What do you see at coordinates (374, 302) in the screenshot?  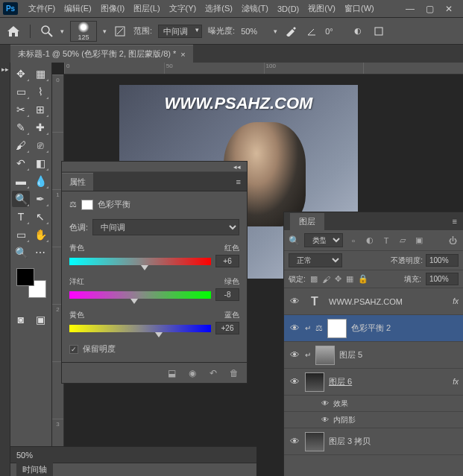 I see `layer-row: 👁 T WWW.PSAHZ.COM fx` at bounding box center [374, 302].